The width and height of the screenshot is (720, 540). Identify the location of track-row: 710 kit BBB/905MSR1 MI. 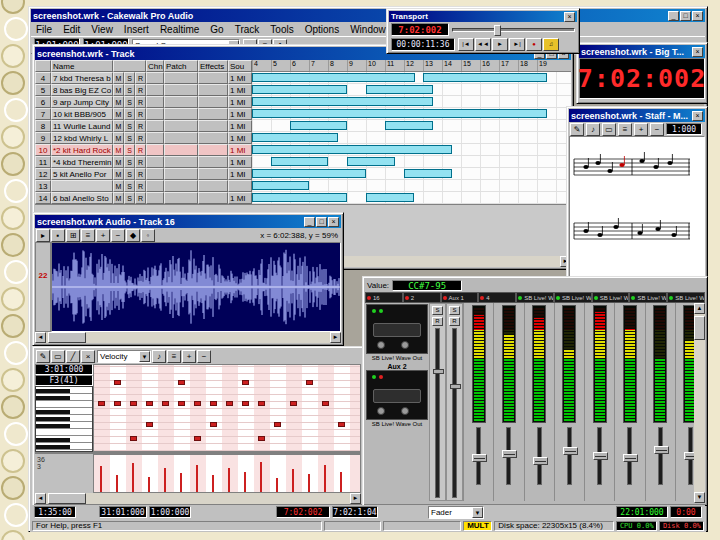
(303, 114).